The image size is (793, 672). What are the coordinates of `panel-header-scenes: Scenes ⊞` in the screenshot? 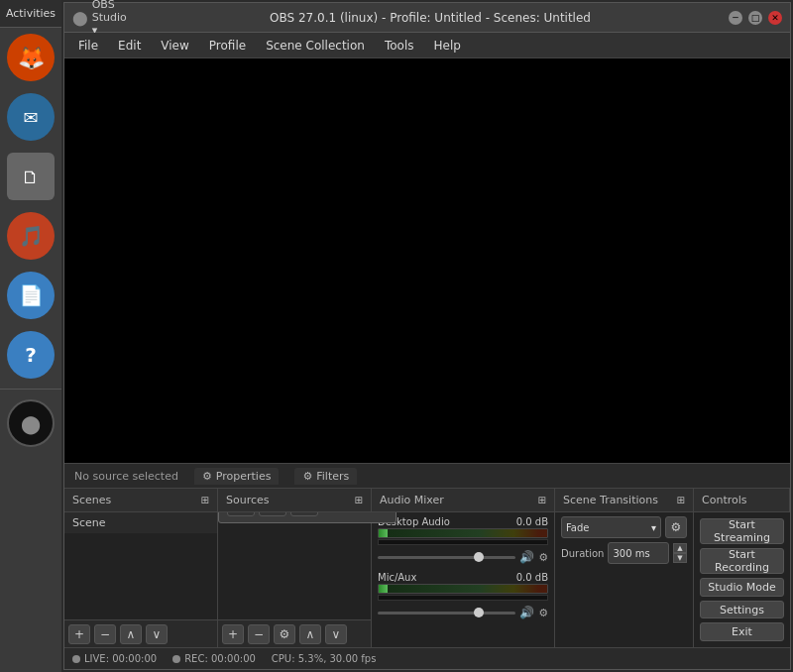 It's located at (141, 500).